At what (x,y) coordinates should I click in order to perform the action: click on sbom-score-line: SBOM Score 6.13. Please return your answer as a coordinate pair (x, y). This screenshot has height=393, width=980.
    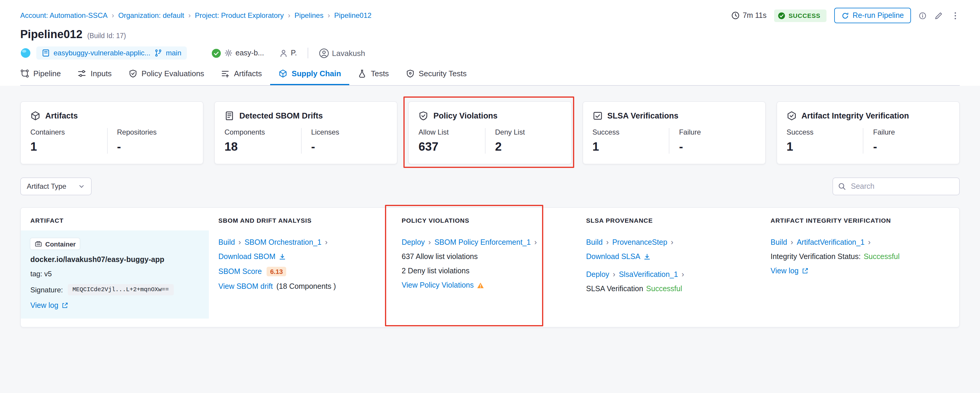
    Looking at the image, I should click on (253, 272).